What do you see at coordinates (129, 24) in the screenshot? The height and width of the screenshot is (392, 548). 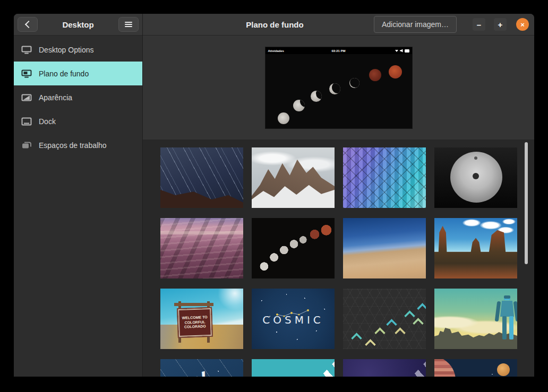 I see `hamburger-icon` at bounding box center [129, 24].